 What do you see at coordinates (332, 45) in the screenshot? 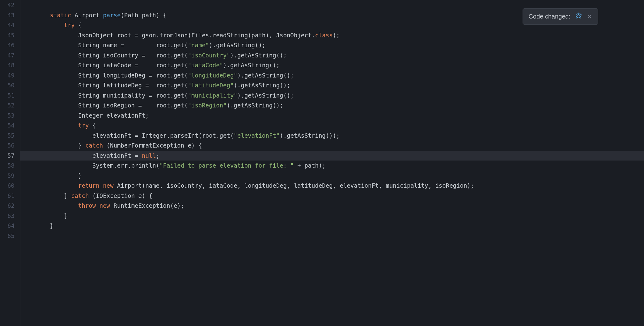
I see `code-line: String name = root.get("name").getAsStri…` at bounding box center [332, 45].